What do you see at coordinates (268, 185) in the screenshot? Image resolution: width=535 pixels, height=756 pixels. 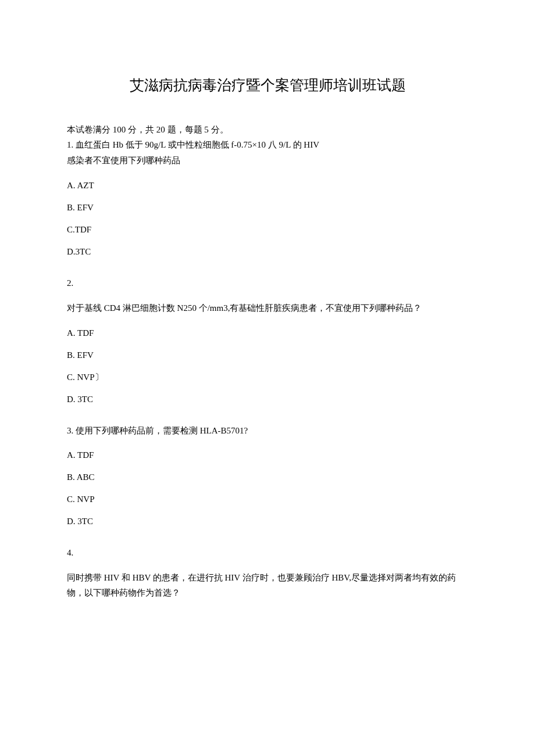 I see `q1-option-a: A. AZT` at bounding box center [268, 185].